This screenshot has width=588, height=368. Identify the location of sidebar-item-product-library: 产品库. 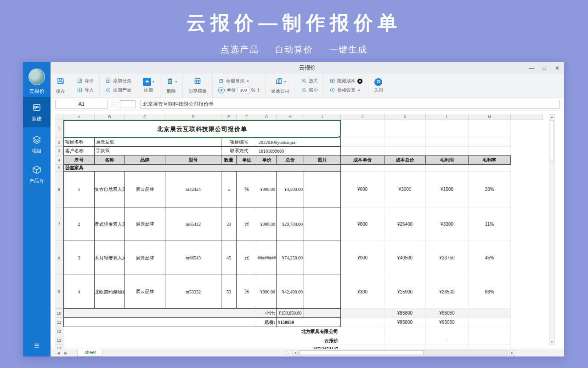
(37, 174).